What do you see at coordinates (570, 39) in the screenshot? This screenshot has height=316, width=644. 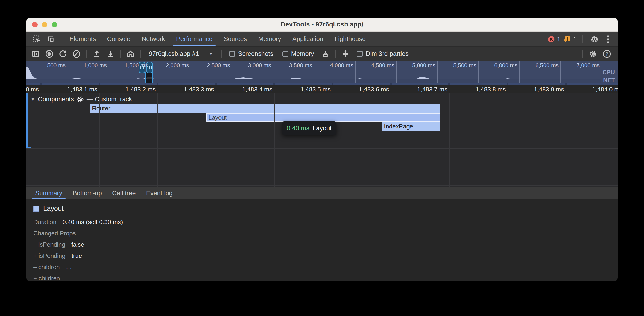 I see `warning-badge-icon: 1` at bounding box center [570, 39].